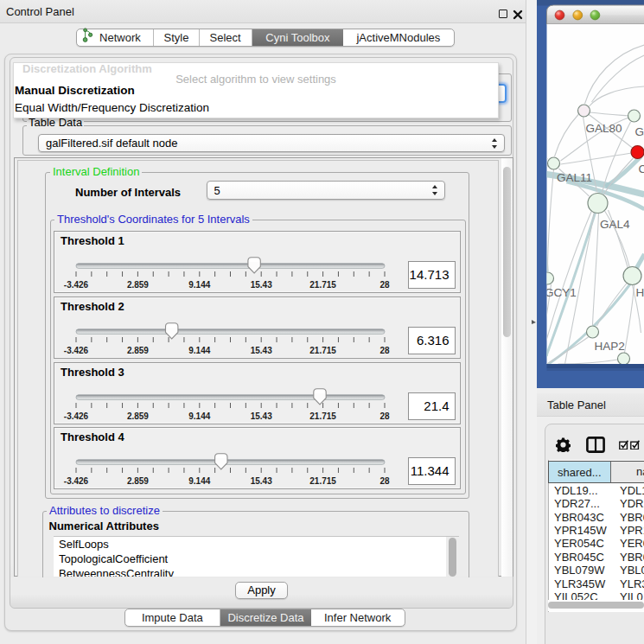 This screenshot has width=644, height=644. I want to click on svg-text: GAL80, so click(603, 128).